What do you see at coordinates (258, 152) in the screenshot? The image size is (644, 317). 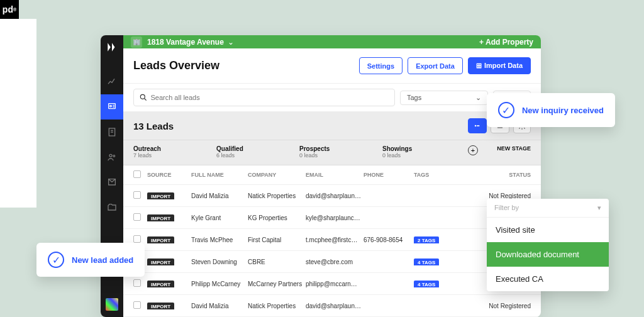 I see `stage-qualified: Qualified 6 leads` at bounding box center [258, 152].